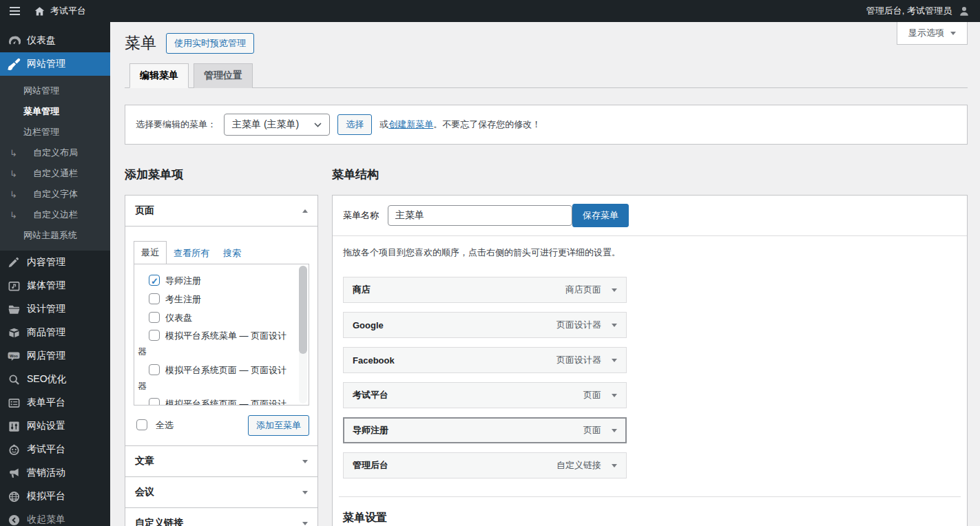 The image size is (980, 526). I want to click on tab-view-all: 查看所有, so click(191, 253).